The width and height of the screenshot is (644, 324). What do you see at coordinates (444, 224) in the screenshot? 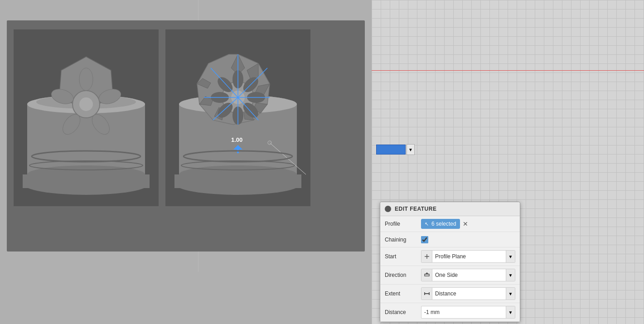
I see `profile-count-label: 6 selected` at bounding box center [444, 224].